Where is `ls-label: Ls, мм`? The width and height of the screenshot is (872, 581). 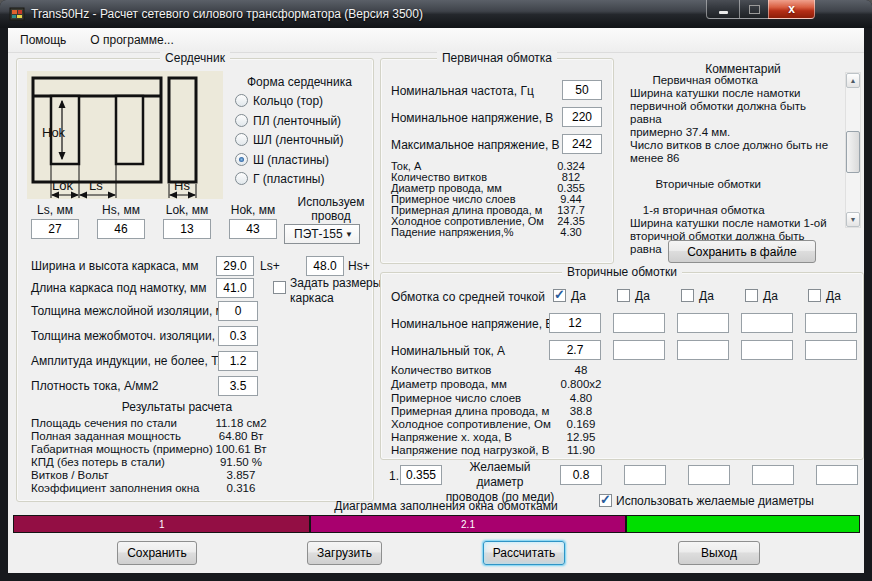
ls-label: Ls, мм is located at coordinates (55, 210).